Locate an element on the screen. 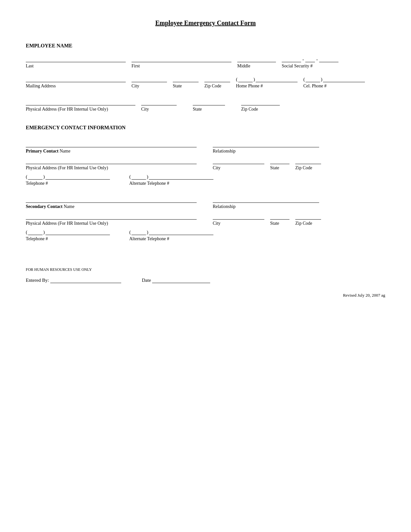 Image resolution: width=411 pixels, height=532 pixels. secondary-telephone-label: Telephone # is located at coordinates (68, 239).